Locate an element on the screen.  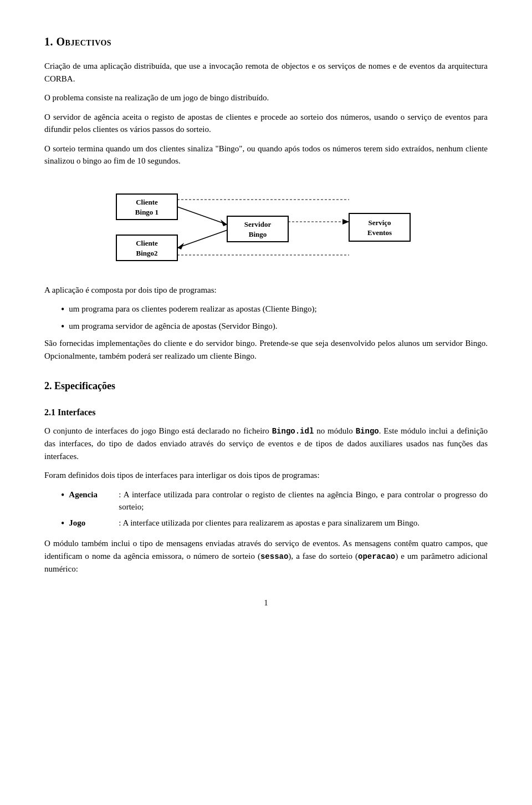
bullet-text-2: um programa servidor de agência de apost… is located at coordinates (173, 326).